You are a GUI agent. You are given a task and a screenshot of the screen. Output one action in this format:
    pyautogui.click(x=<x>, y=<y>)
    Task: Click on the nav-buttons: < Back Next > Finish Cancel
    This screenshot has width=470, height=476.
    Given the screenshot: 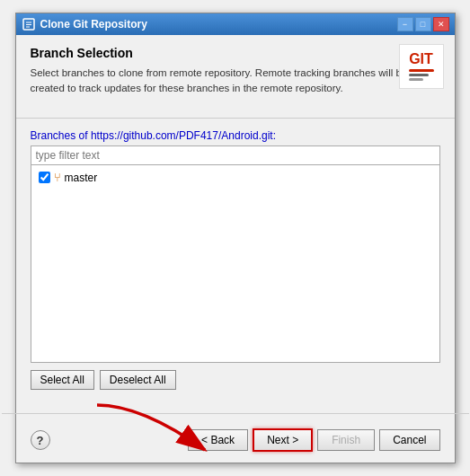 What is the action you would take?
    pyautogui.click(x=314, y=440)
    